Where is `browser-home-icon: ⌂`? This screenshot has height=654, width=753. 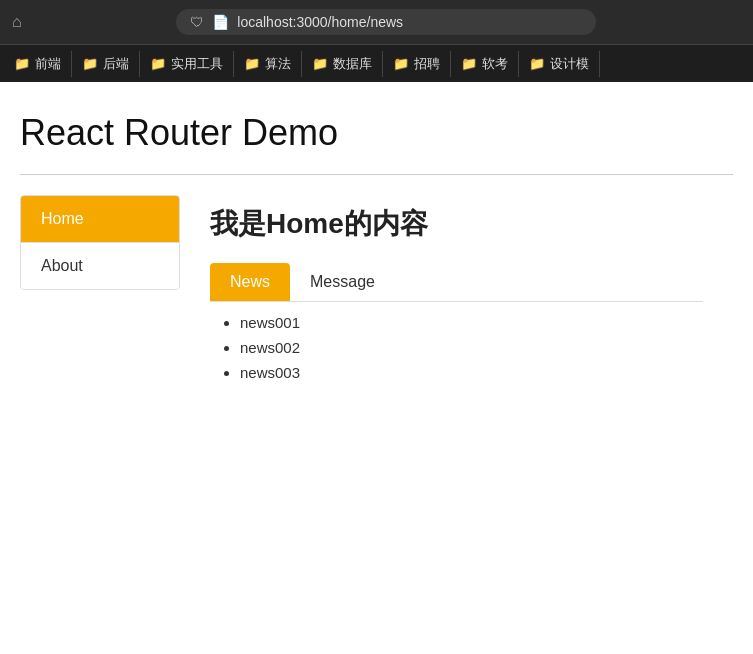 browser-home-icon: ⌂ is located at coordinates (17, 22).